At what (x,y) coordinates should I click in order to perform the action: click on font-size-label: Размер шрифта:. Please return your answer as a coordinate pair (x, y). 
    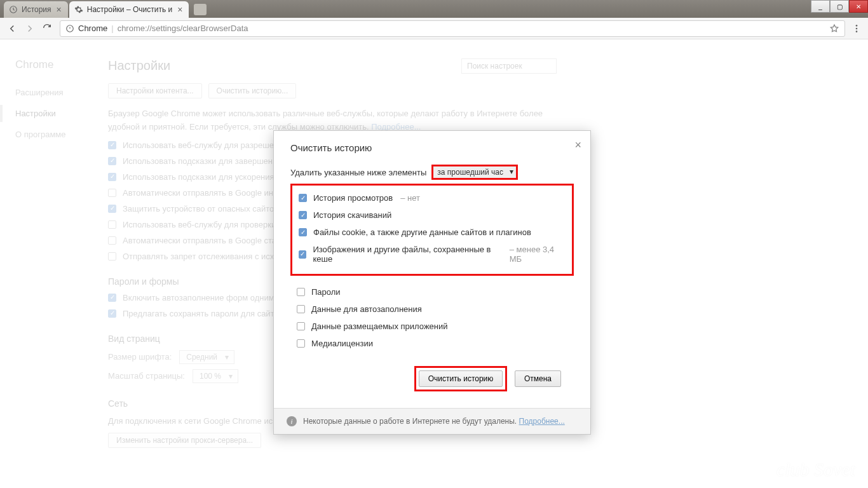
    Looking at the image, I should click on (140, 357).